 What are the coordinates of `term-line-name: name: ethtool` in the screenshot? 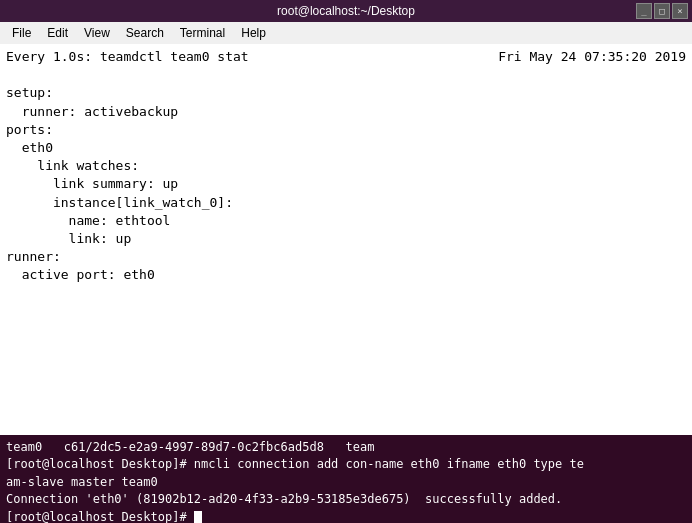 It's located at (346, 221).